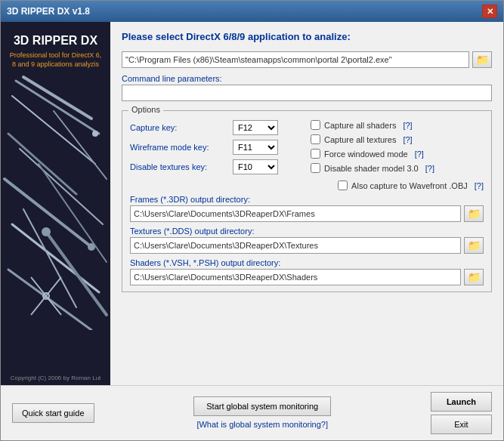 The image size is (504, 441). What do you see at coordinates (252, 11) in the screenshot?
I see `titlebar: 3D RIPPER DX v1.8 ✕` at bounding box center [252, 11].